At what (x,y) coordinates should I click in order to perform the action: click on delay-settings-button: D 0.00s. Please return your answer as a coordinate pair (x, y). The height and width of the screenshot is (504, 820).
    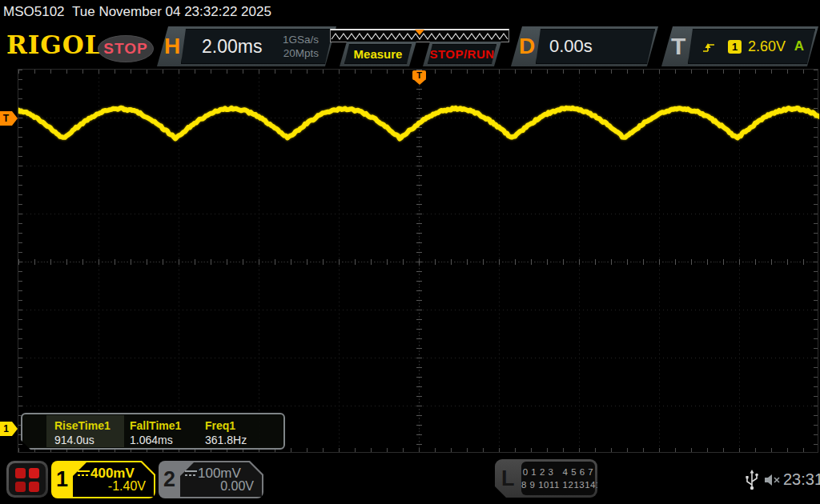
    Looking at the image, I should click on (585, 46).